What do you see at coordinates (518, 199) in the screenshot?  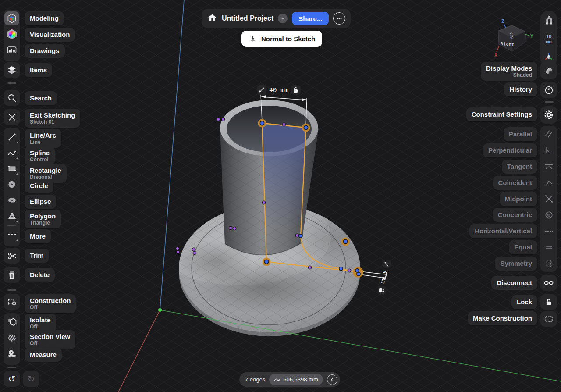 I see `constraint-label-midpoint: Midpoint` at bounding box center [518, 199].